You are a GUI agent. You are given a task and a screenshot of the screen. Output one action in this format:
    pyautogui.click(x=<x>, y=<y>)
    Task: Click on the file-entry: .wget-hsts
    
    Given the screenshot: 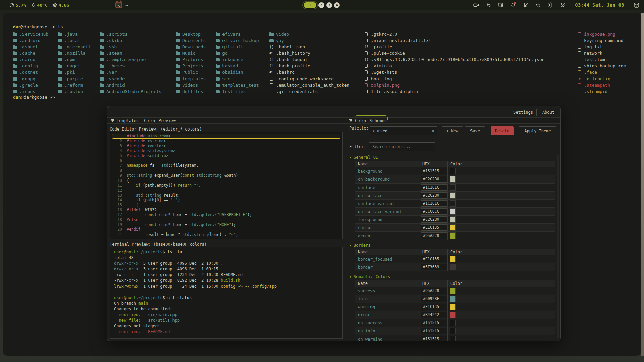 What is the action you would take?
    pyautogui.click(x=454, y=72)
    